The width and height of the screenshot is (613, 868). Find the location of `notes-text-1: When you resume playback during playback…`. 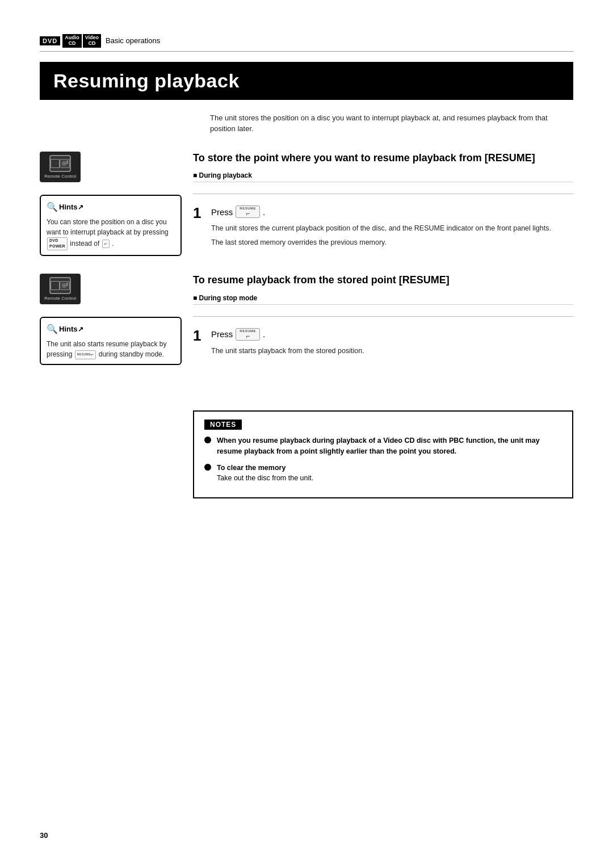

notes-text-1: When you resume playback during playback… is located at coordinates (389, 446).